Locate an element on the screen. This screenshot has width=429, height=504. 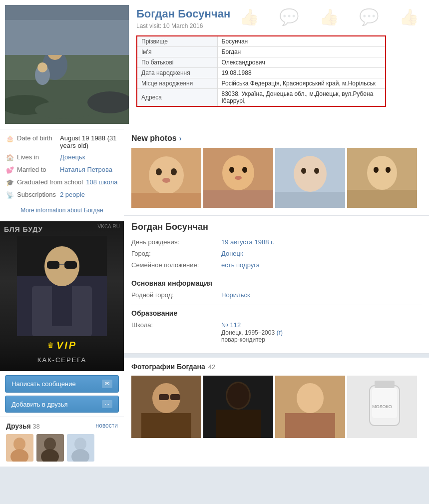
hometown-detail-row: Родной город: Норильск is located at coordinates (277, 295).